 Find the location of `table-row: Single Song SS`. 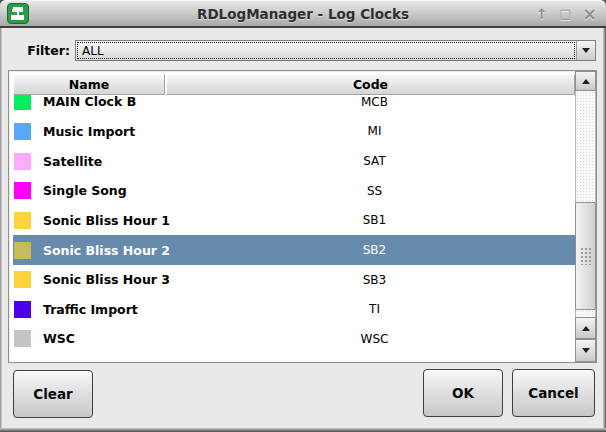

table-row: Single Song SS is located at coordinates (294, 191).